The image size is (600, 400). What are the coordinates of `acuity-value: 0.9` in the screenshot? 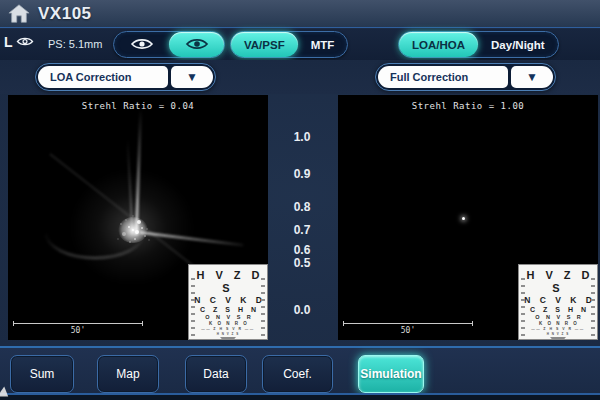 It's located at (302, 174).